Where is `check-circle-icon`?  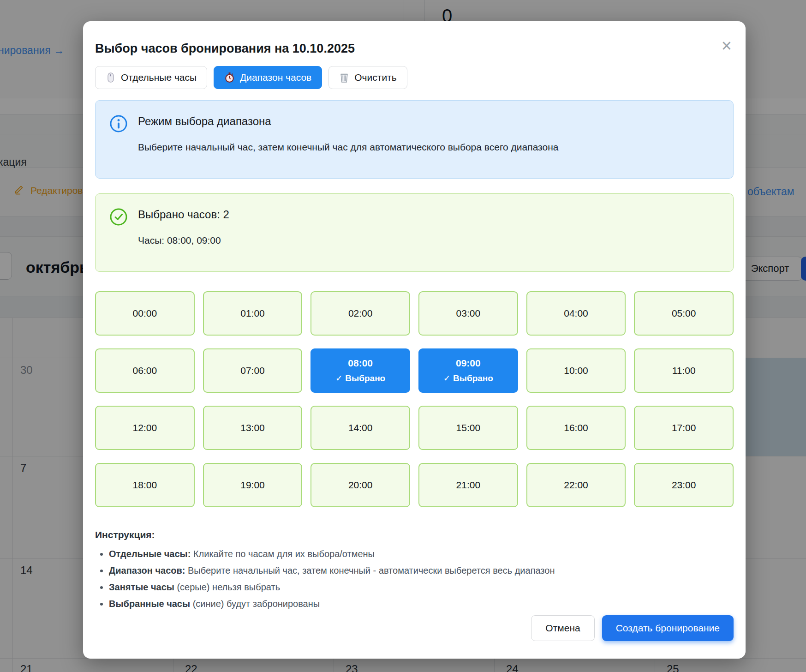
check-circle-icon is located at coordinates (119, 233).